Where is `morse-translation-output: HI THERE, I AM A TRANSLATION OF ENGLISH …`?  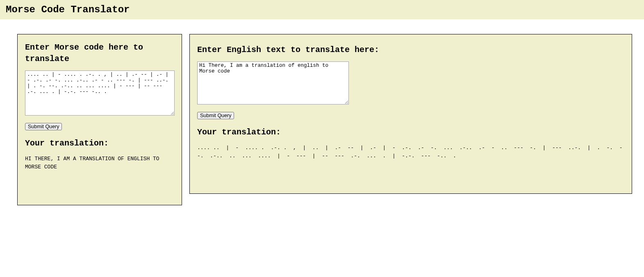
morse-translation-output: HI THERE, I AM A TRANSLATION OF ENGLISH … is located at coordinates (100, 163).